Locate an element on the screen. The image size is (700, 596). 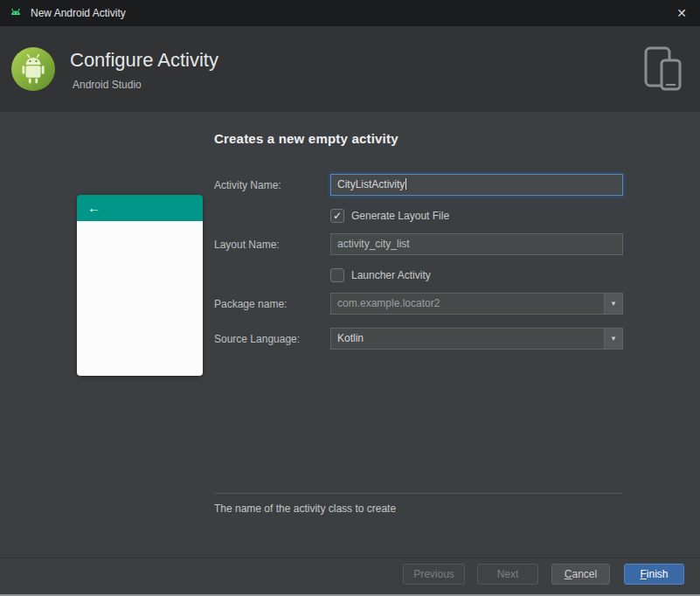
checkmark-icon: ✓ is located at coordinates (337, 216).